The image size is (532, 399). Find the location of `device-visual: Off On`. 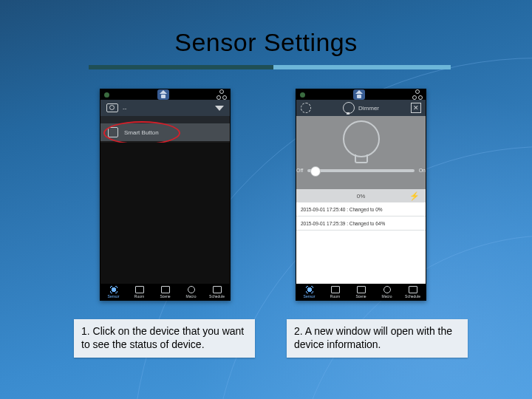

device-visual: Off On is located at coordinates (361, 152).